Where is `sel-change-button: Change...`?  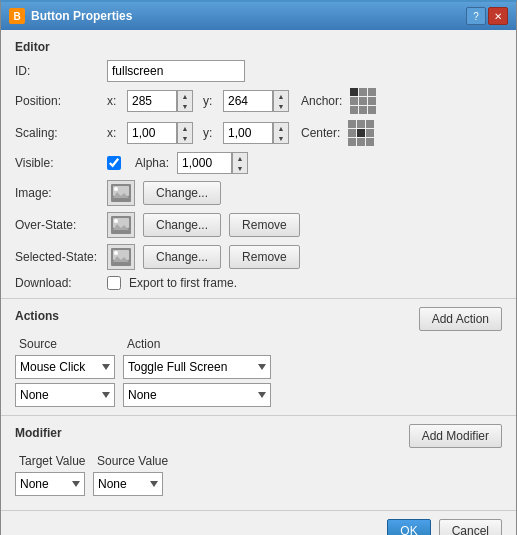 sel-change-button: Change... is located at coordinates (182, 257).